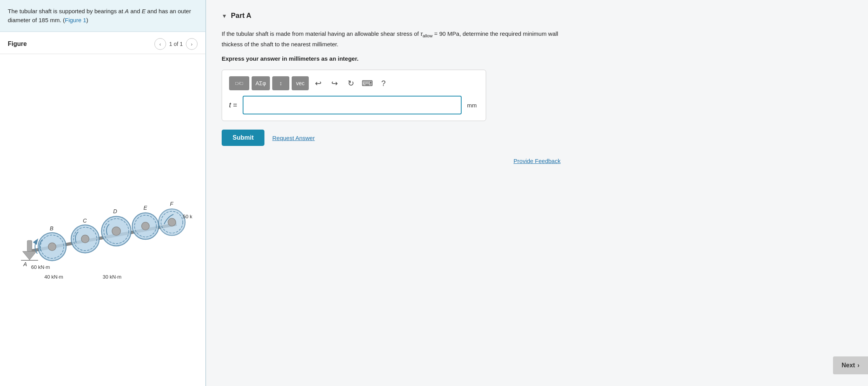 This screenshot has height=386, width=868. What do you see at coordinates (354, 105) in the screenshot?
I see `math-input-row: t = mm` at bounding box center [354, 105].